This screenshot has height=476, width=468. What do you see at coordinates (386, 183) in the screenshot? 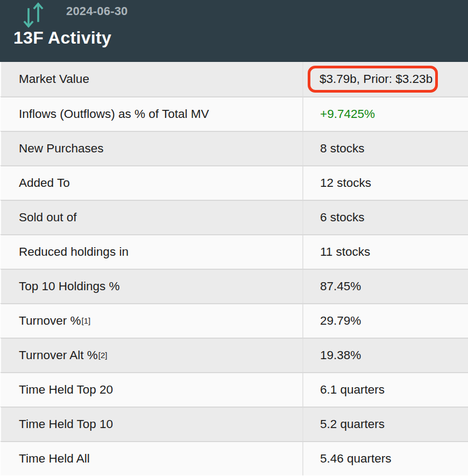
I see `row-value: 12 stocks` at bounding box center [386, 183].